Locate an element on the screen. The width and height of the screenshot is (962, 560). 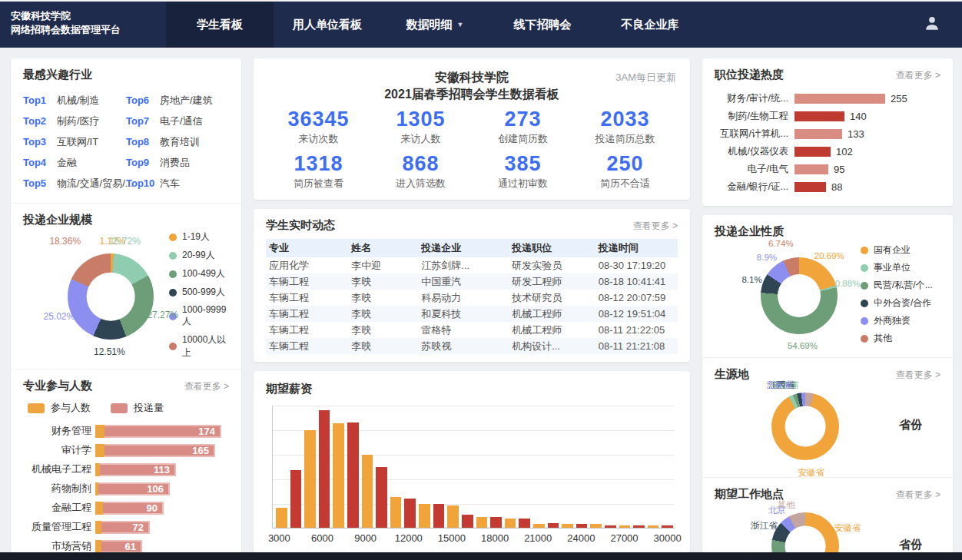
industries-title: 最感兴趣行业 is located at coordinates (58, 75).